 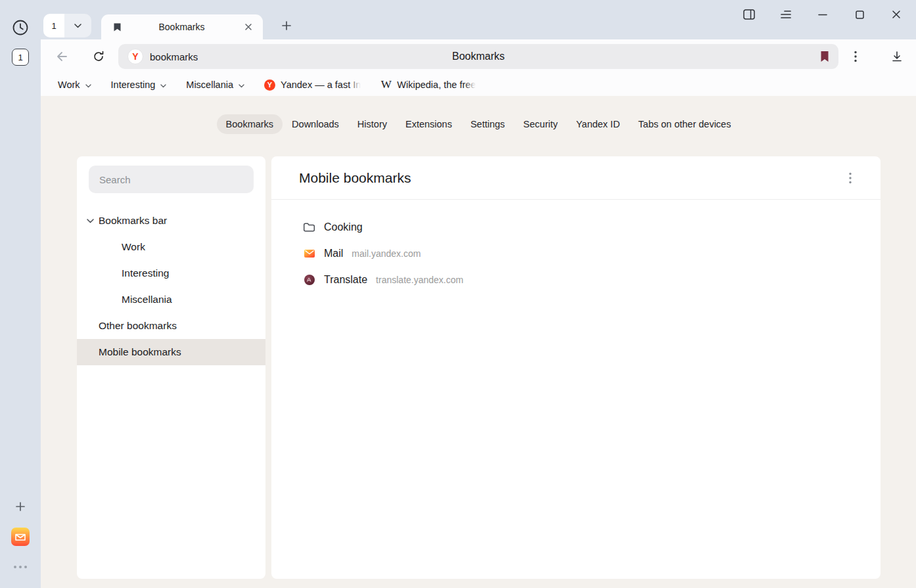 What do you see at coordinates (140, 352) in the screenshot?
I see `tree-label: Mobile bookmarks` at bounding box center [140, 352].